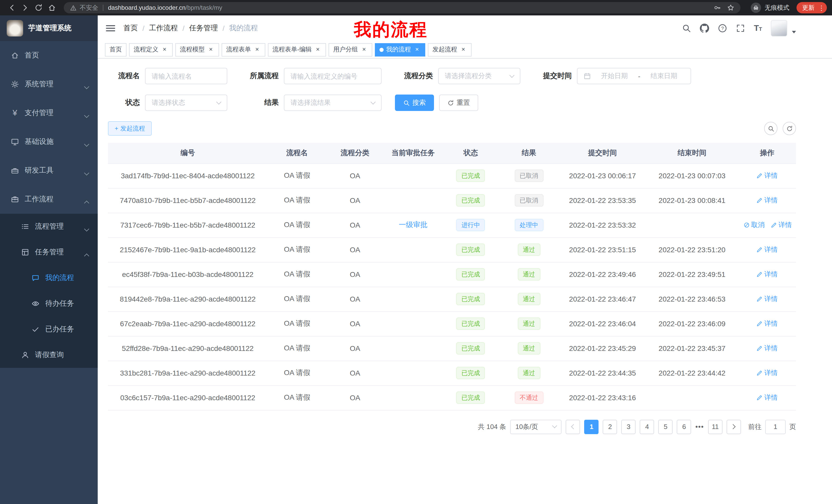 Image resolution: width=832 pixels, height=504 pixels. What do you see at coordinates (130, 128) in the screenshot?
I see `start-process-button: + 发起流程` at bounding box center [130, 128].